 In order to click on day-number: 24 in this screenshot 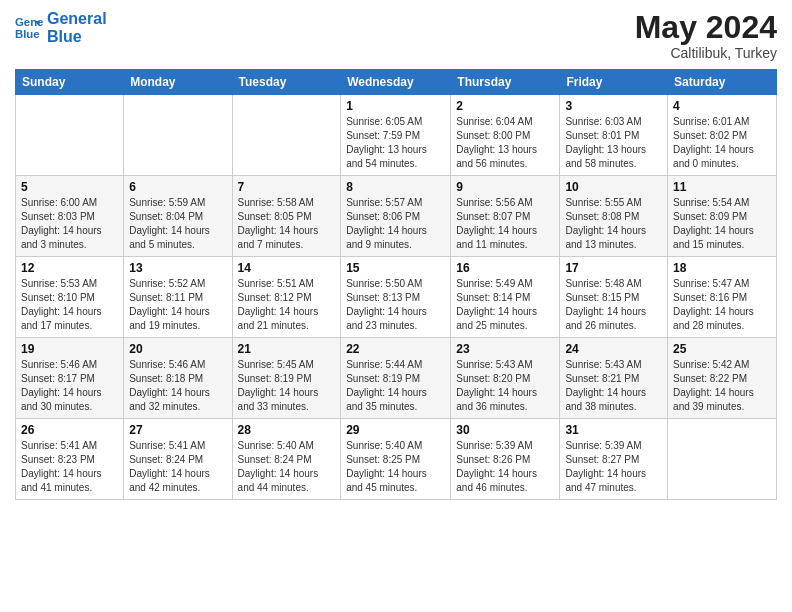, I will do `click(614, 349)`.